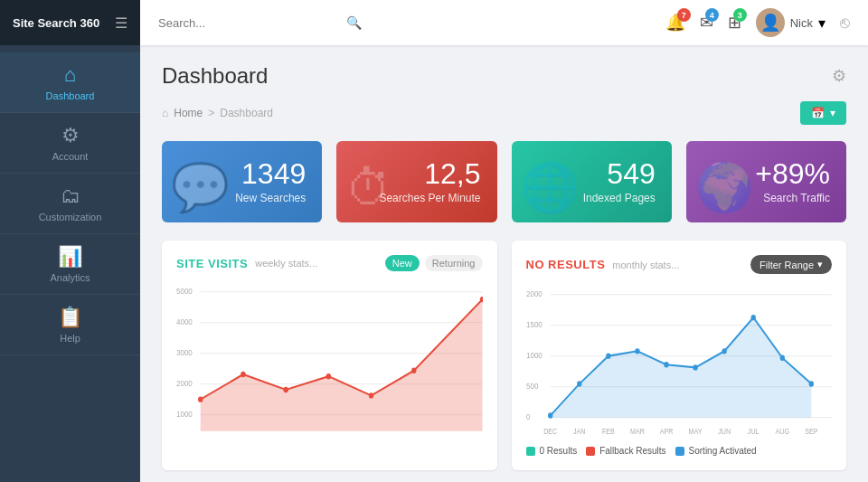 The width and height of the screenshot is (868, 482). Describe the element at coordinates (781, 431) in the screenshot. I see `svg-text: AUG` at that location.